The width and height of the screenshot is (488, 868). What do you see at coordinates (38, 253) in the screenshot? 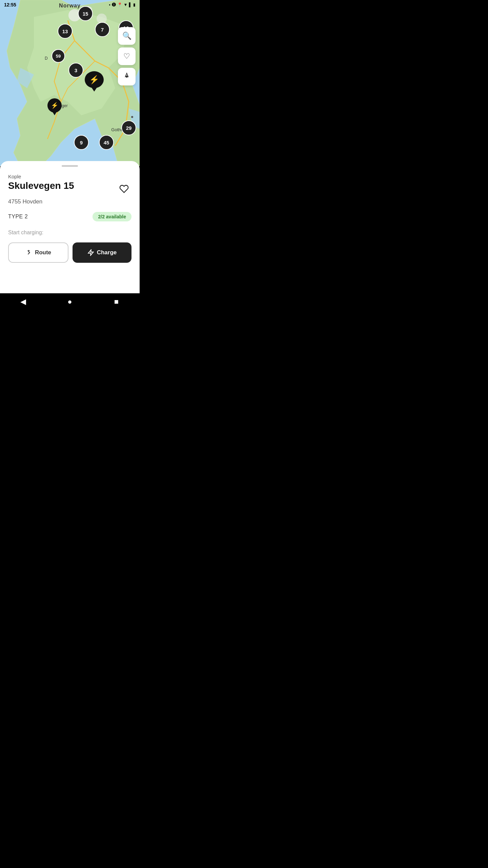
I see `route-button: Route` at bounding box center [38, 253].